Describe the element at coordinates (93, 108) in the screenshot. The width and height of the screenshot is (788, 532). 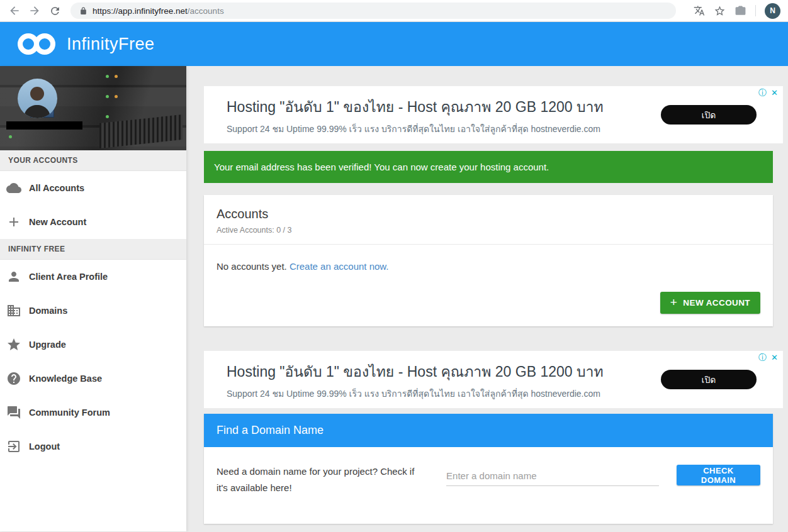
I see `profile-banner` at that location.